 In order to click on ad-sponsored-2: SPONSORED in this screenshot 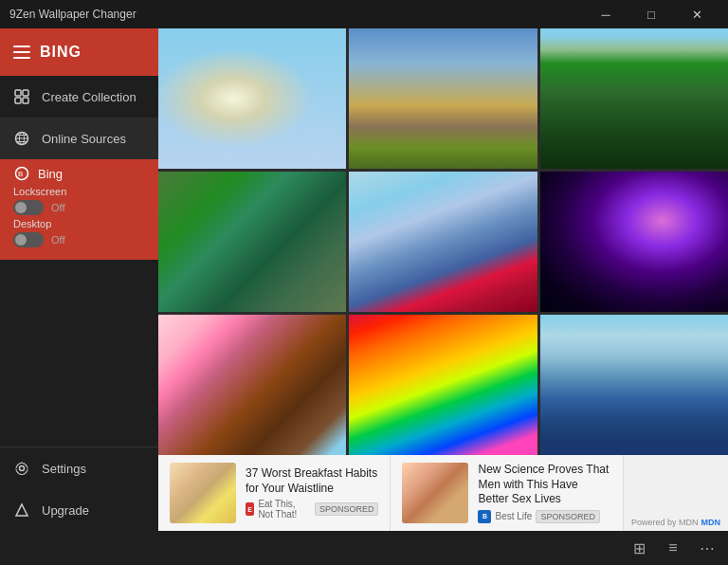, I will do `click(568, 517)`.